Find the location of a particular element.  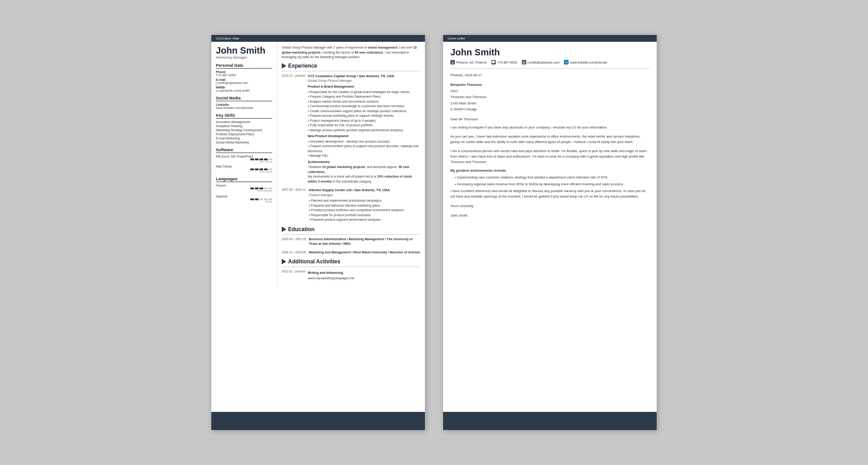

phone-value: 774-987-4009 is located at coordinates (244, 75).